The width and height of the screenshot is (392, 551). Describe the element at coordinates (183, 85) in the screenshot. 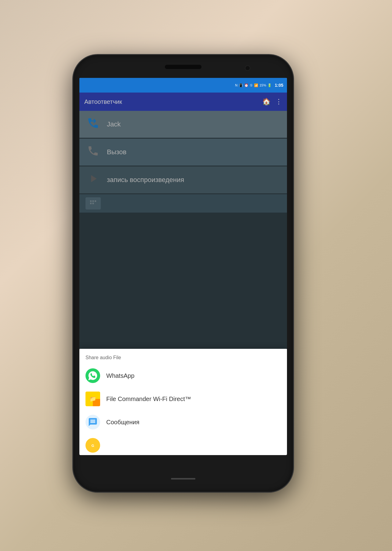

I see `status-bar: N 📳 ⏰ ① 📶 15% 🔋 1:05` at that location.